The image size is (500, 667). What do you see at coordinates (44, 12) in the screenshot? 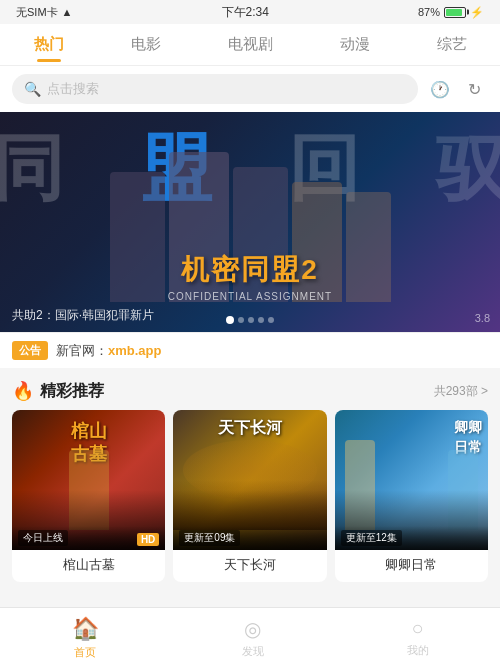
I see `status-left: 无SIM卡 ▲` at bounding box center [44, 12].